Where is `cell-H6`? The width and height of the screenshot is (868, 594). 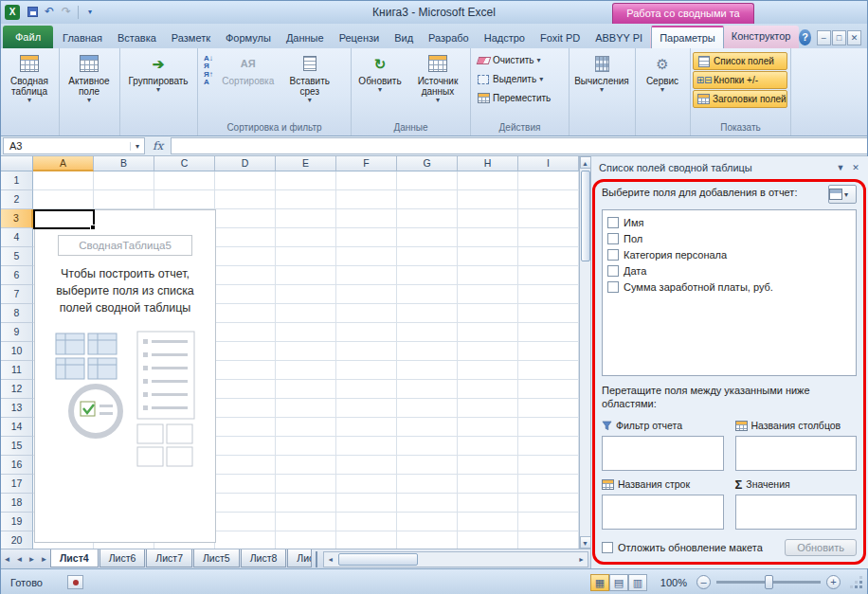
cell-H6 is located at coordinates (488, 276).